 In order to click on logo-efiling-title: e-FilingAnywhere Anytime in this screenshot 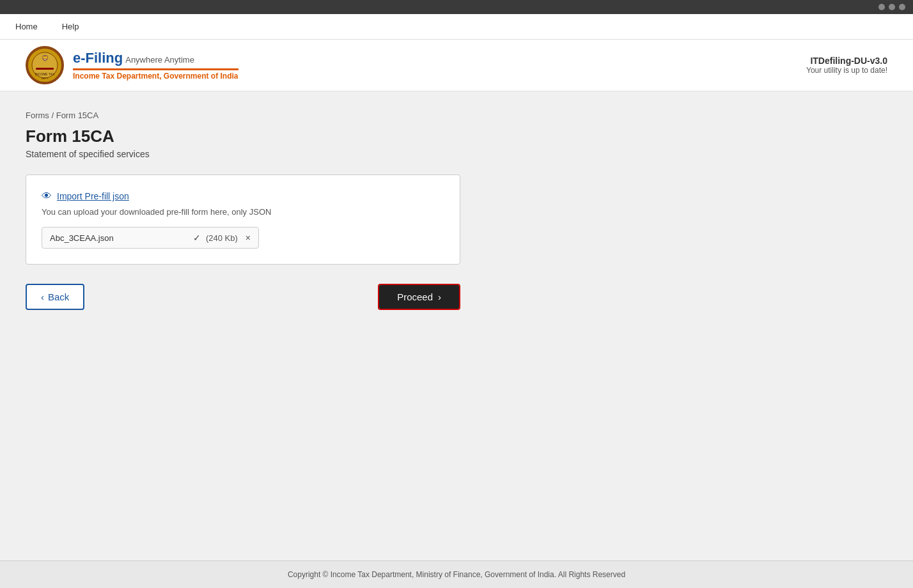, I will do `click(156, 58)`.